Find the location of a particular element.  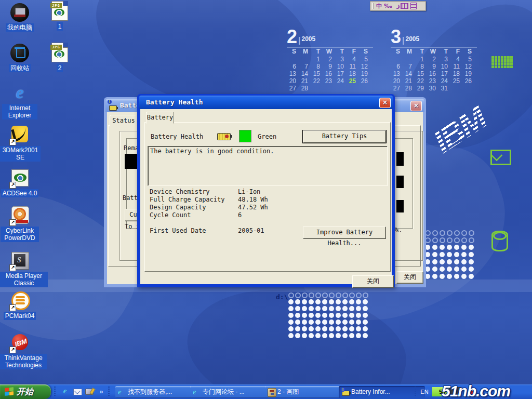

quicklaunch-outlook-icon is located at coordinates (77, 392).